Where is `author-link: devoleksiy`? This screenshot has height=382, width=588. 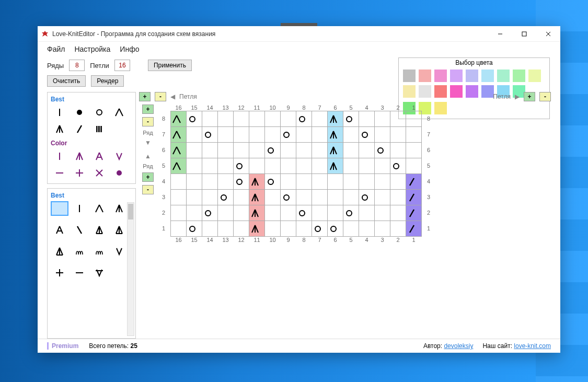 author-link: devoleksiy is located at coordinates (458, 346).